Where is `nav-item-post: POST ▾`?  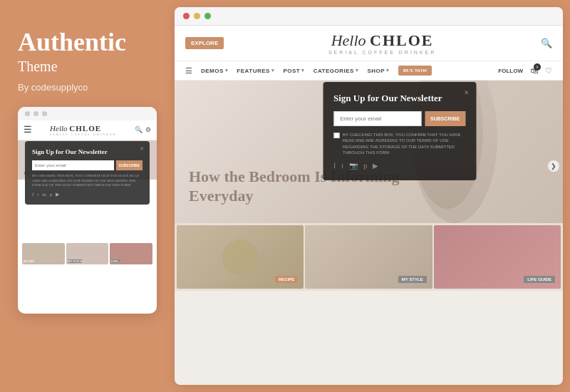
nav-item-post: POST ▾ is located at coordinates (294, 71).